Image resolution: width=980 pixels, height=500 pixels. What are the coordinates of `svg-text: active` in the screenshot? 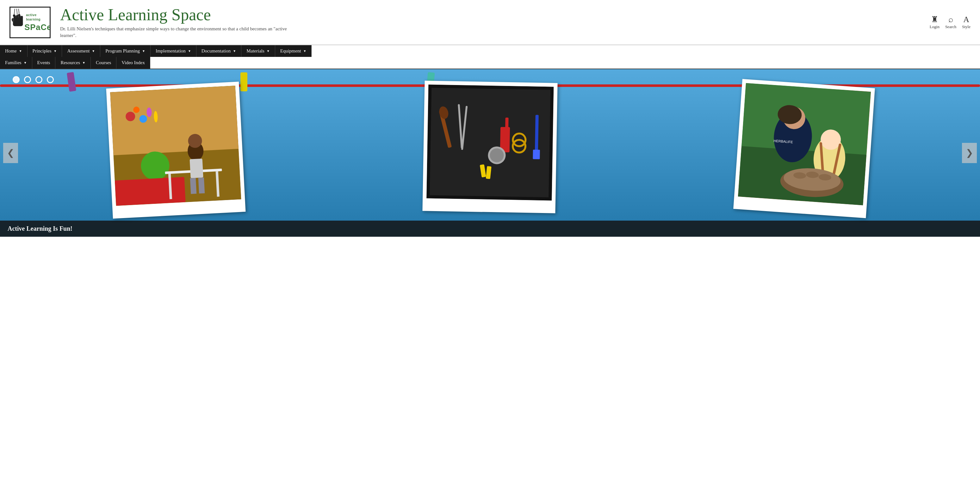 It's located at (31, 15).